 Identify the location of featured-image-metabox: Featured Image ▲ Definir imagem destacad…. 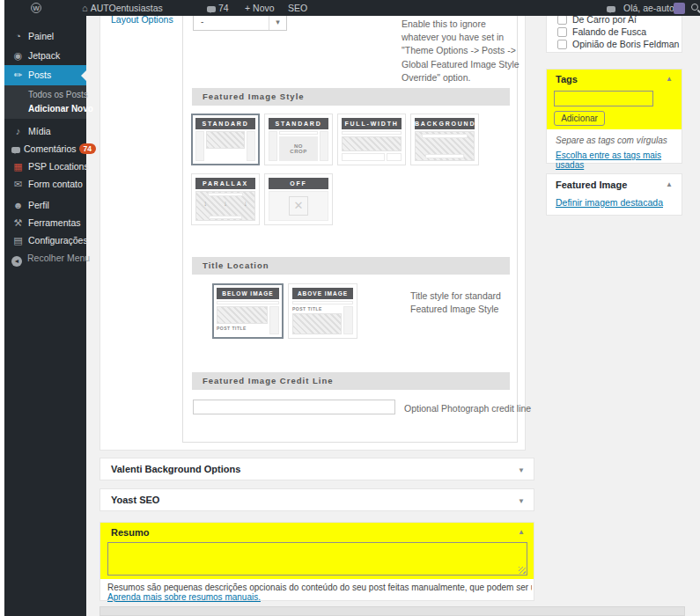
(615, 194).